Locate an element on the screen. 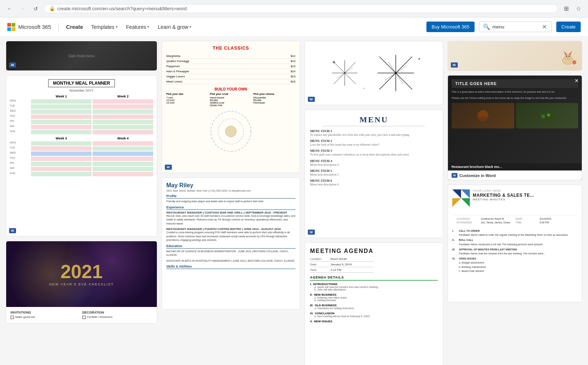 This screenshot has width=588, height=365. pepperoni-name: Pepperoni is located at coordinates (173, 66).